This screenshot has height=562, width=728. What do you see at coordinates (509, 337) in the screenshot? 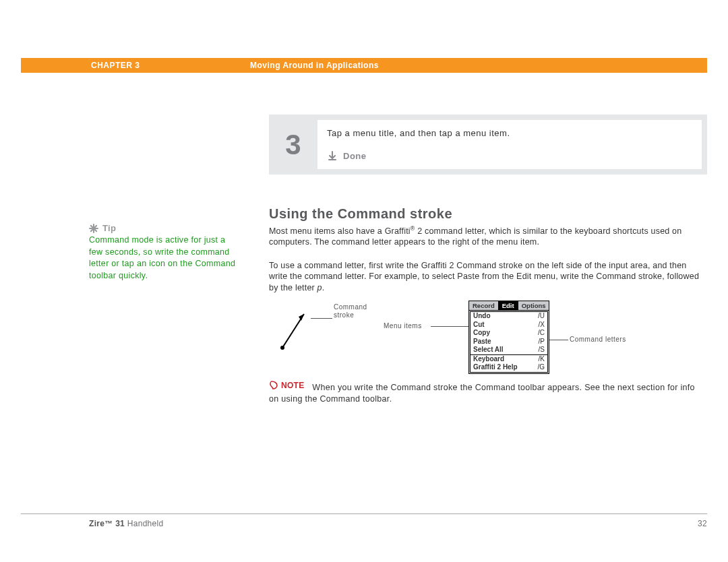
I see `palm-menu: Record Edit Options Undo/U Cut/X Copy/C …` at bounding box center [509, 337].